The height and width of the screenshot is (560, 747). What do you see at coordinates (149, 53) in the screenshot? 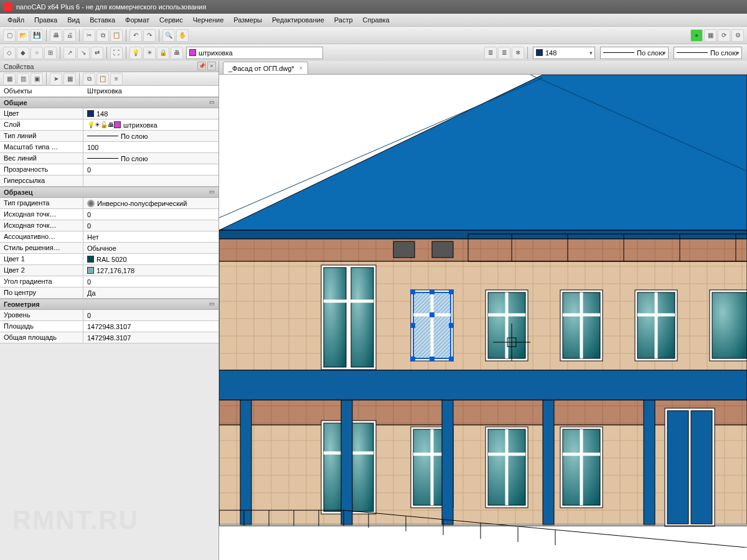
I see `sun-icon: ☀` at bounding box center [149, 53].